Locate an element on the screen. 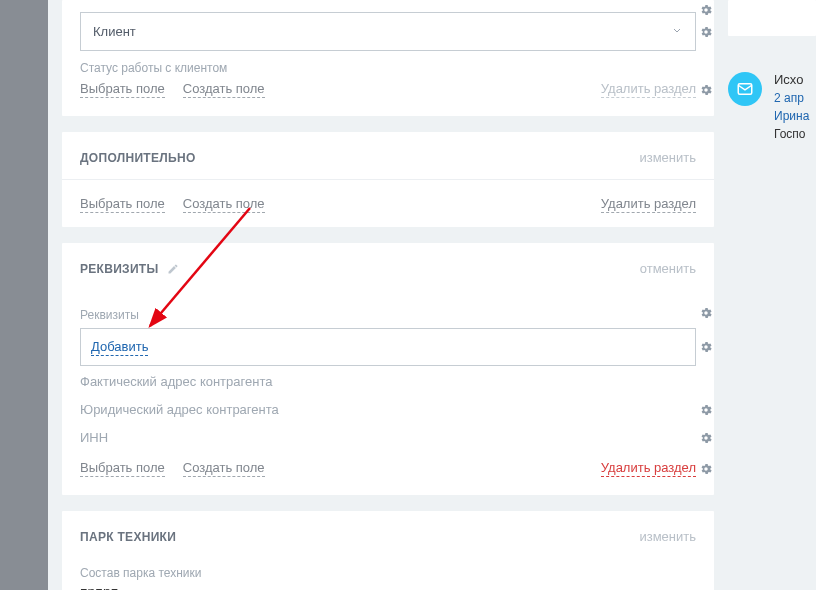  left-rail-stub is located at coordinates (24, 295).